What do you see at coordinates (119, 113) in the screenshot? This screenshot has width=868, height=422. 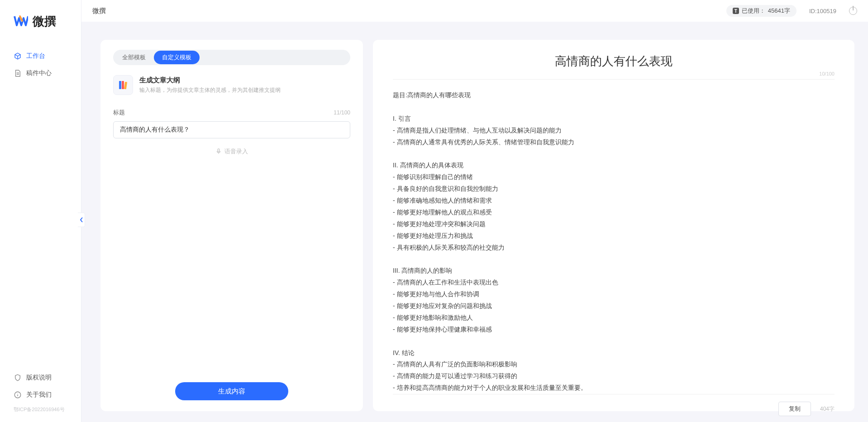 I see `title-label: 标题` at bounding box center [119, 113].